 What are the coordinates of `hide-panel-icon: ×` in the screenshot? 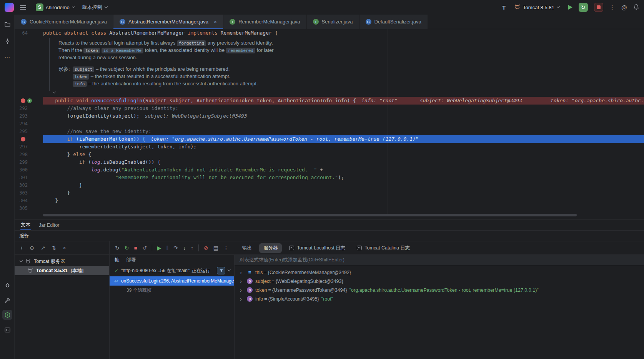 It's located at (64, 248).